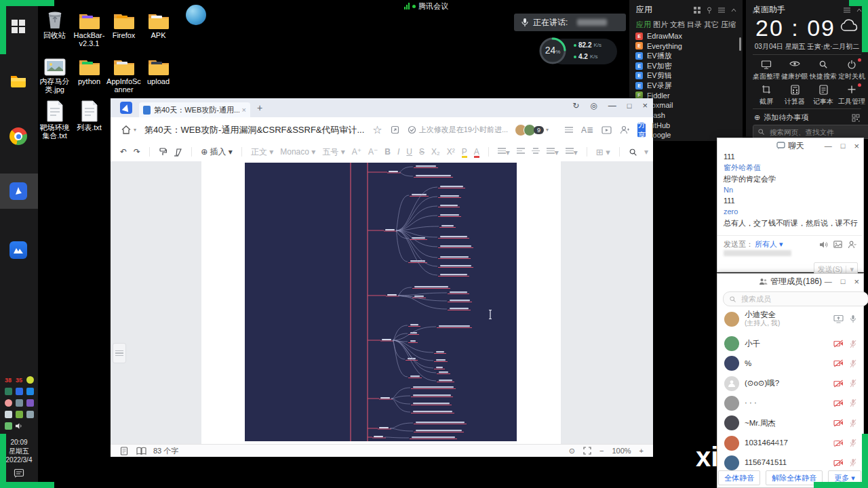 The image size is (868, 488). What do you see at coordinates (686, 46) in the screenshot?
I see `app-panel-item: E Everything` at bounding box center [686, 46].